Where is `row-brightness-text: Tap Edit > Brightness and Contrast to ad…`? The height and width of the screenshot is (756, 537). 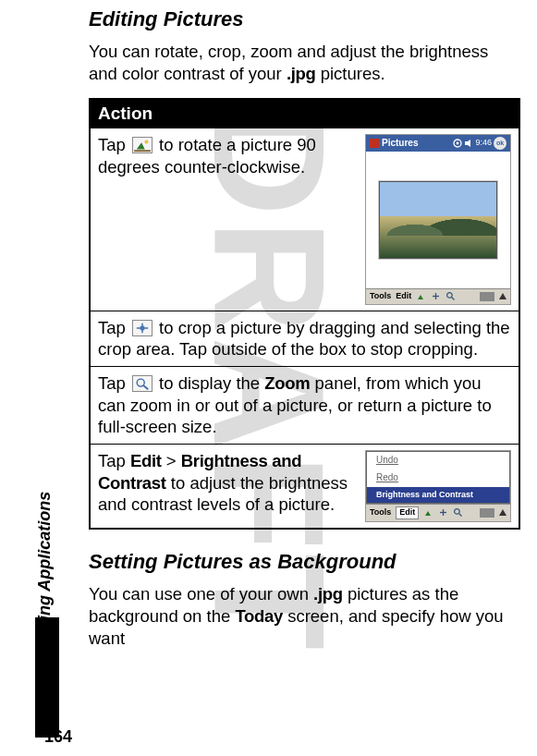 row-brightness-text: Tap Edit > Brightness and Contrast to ad… is located at coordinates (227, 482).